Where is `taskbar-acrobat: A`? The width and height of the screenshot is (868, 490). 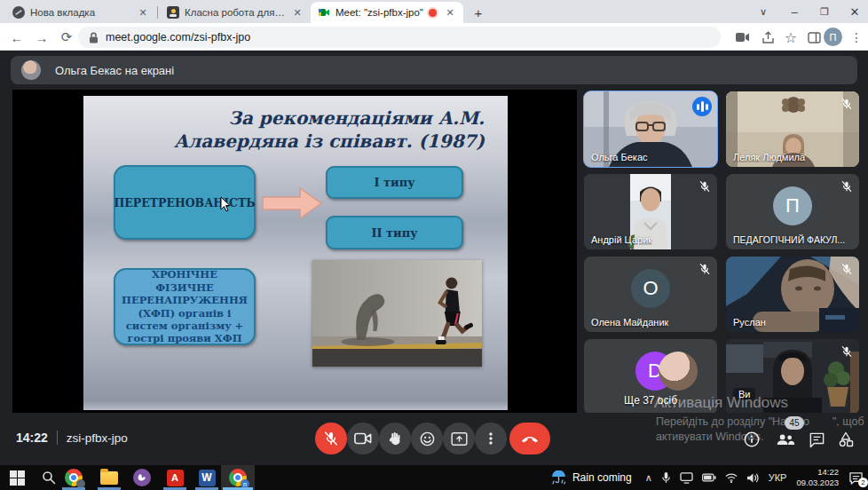 taskbar-acrobat: A is located at coordinates (175, 478).